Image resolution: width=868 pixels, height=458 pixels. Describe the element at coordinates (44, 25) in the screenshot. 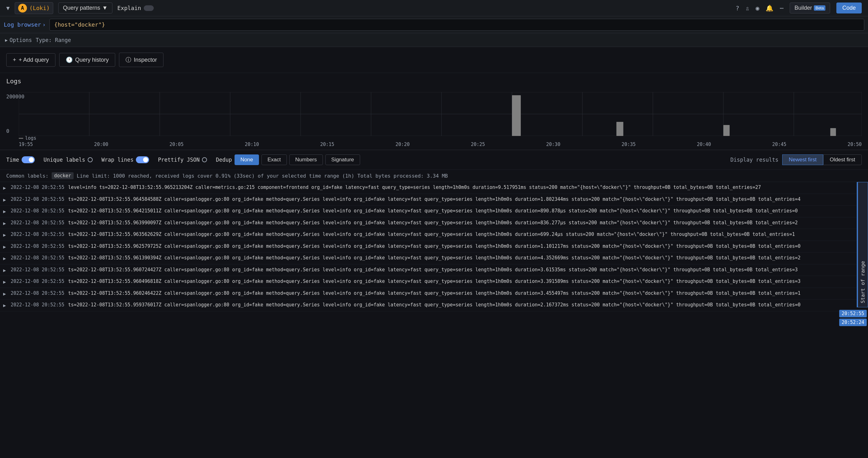

I see `chevron-right-icon: ›` at that location.